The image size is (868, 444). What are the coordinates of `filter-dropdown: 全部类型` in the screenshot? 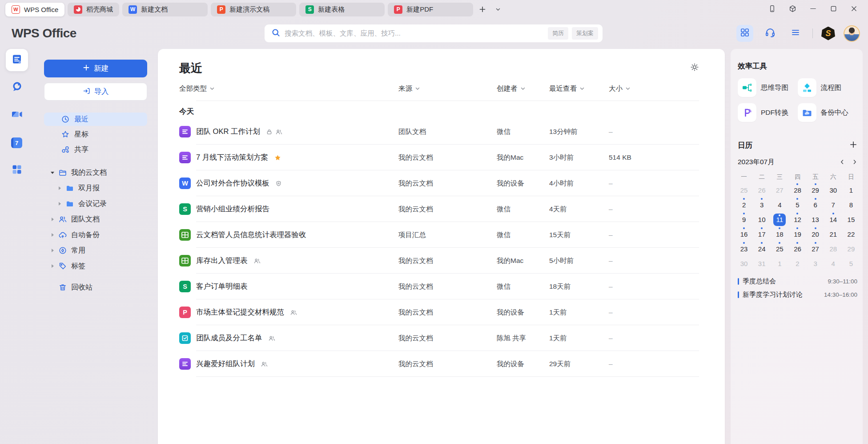 It's located at (197, 89).